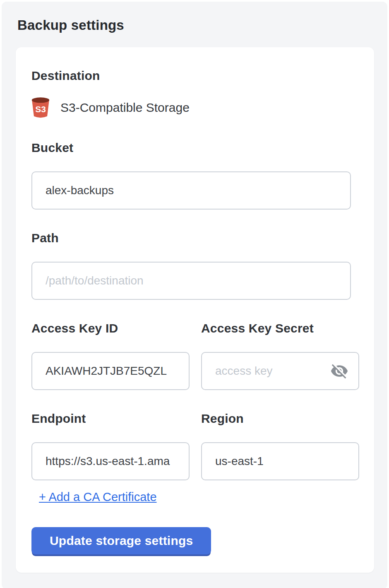 This screenshot has width=389, height=588. What do you see at coordinates (110, 328) in the screenshot?
I see `access-key-id-label: Access Key ID` at bounding box center [110, 328].